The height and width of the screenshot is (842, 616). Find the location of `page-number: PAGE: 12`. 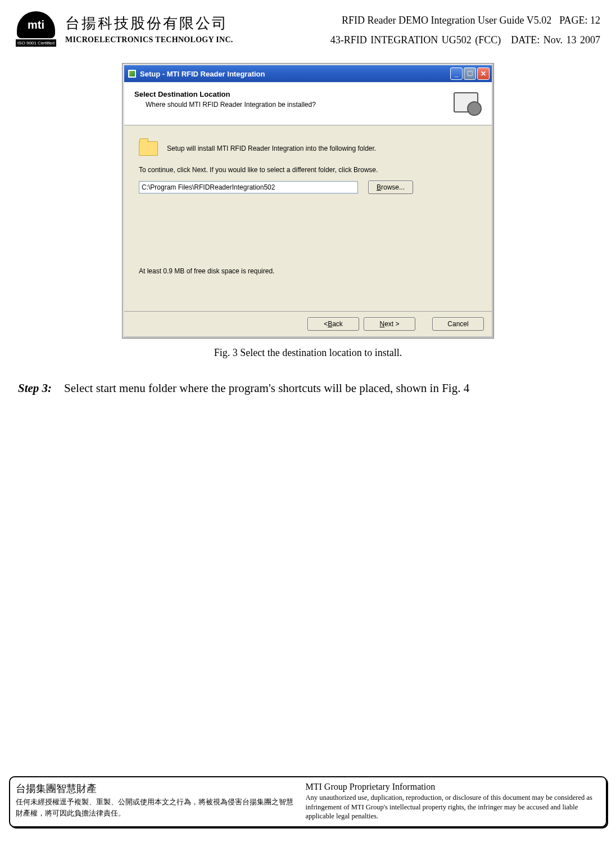

page-number: PAGE: 12 is located at coordinates (580, 20).